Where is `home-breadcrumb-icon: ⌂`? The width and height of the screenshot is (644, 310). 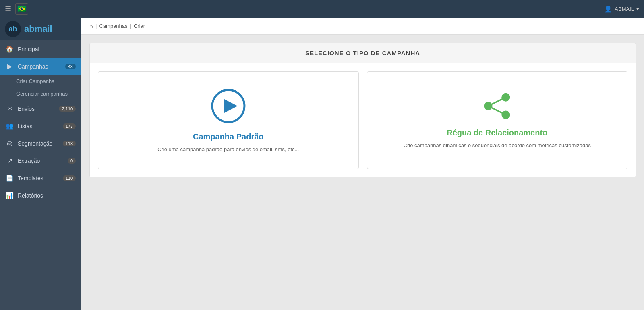
home-breadcrumb-icon: ⌂ is located at coordinates (91, 26).